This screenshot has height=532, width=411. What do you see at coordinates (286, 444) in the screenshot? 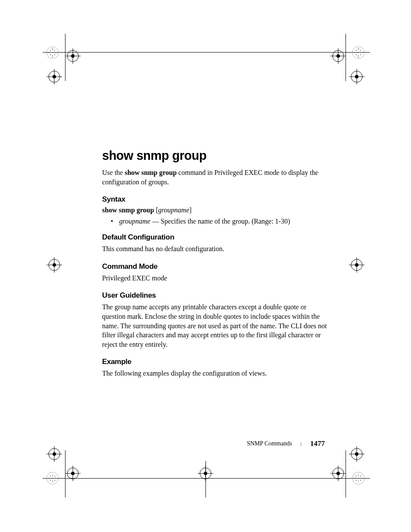
I see `page-footer: SNMP Commands | 1477` at bounding box center [286, 444].